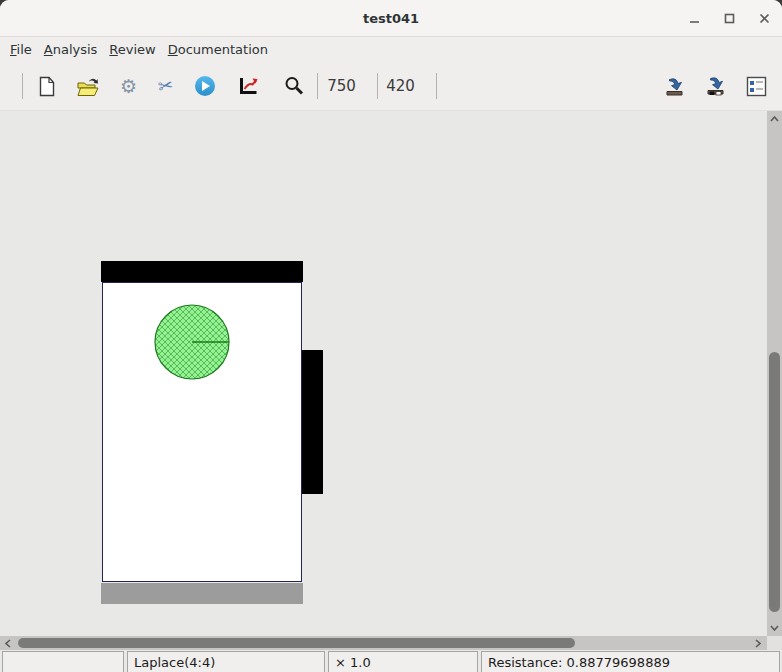 The height and width of the screenshot is (672, 782). What do you see at coordinates (758, 644) in the screenshot?
I see `chevron-right-icon` at bounding box center [758, 644].